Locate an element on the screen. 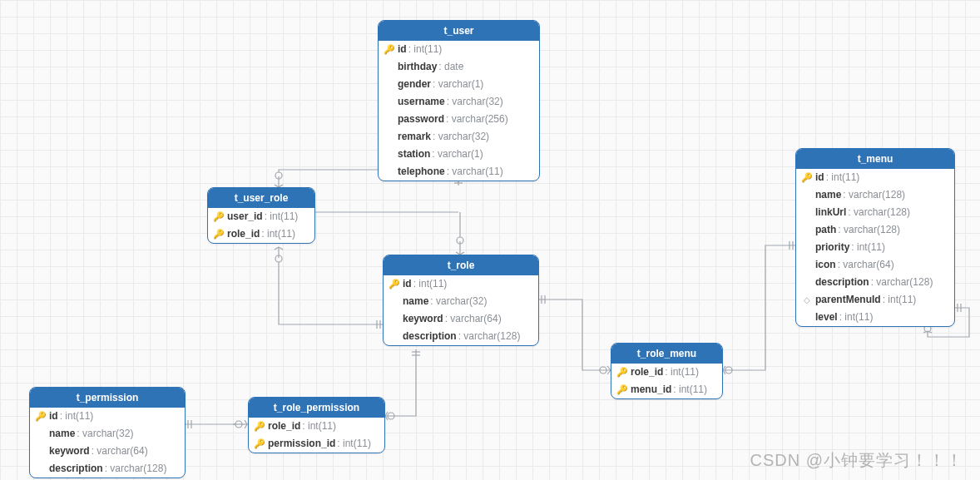  entity-title: t_user_role is located at coordinates (261, 198).